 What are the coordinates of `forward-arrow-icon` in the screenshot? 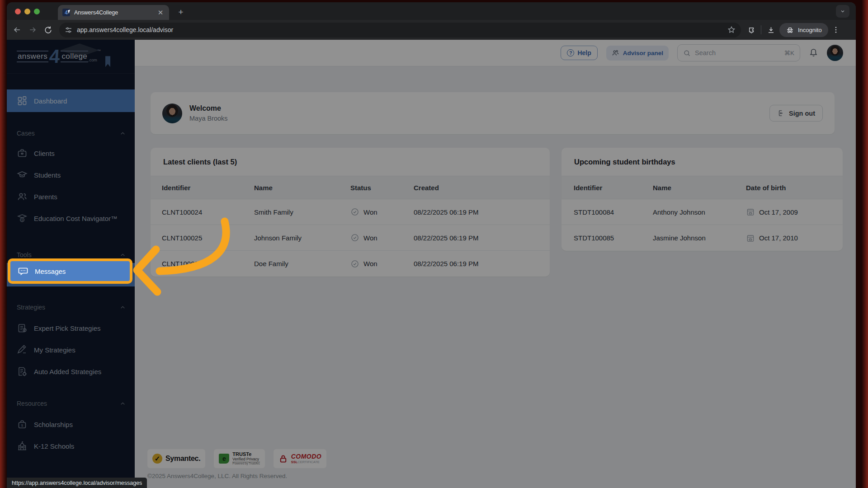 It's located at (33, 30).